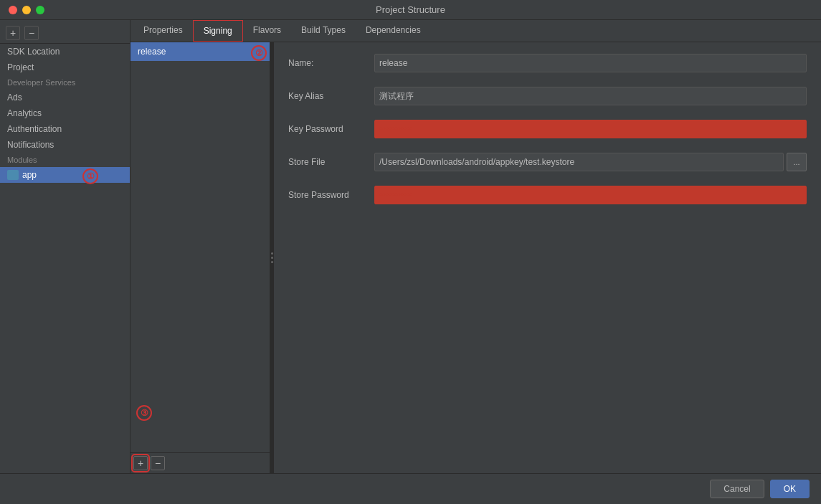 The height and width of the screenshot is (504, 821). Describe the element at coordinates (591, 129) in the screenshot. I see `key-password-input` at that location.